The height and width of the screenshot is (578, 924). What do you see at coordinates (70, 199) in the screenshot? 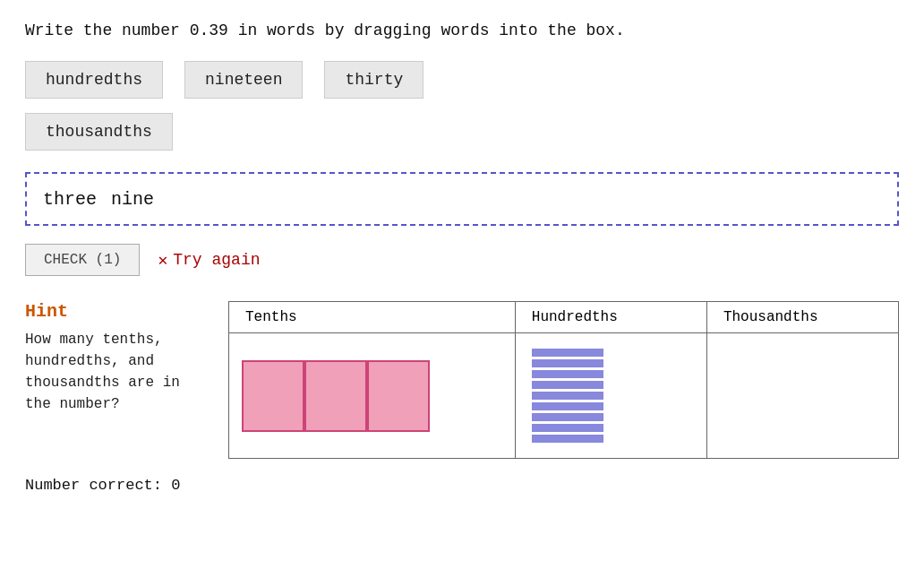
I see `dropped-word-three: three` at bounding box center [70, 199].